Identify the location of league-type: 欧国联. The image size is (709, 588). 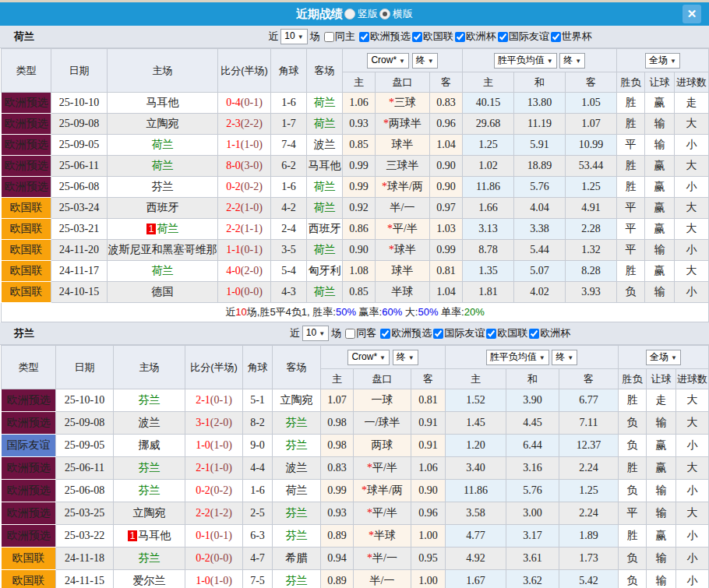
(29, 559).